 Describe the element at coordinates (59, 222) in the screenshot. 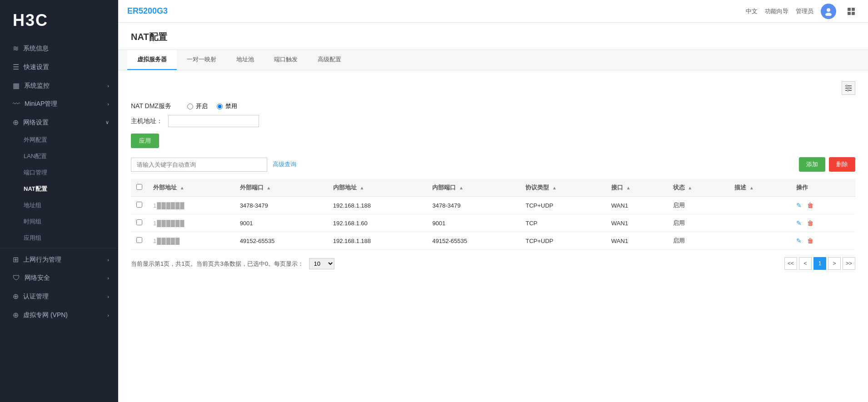

I see `sidebar-item-time-group: 时间组` at that location.